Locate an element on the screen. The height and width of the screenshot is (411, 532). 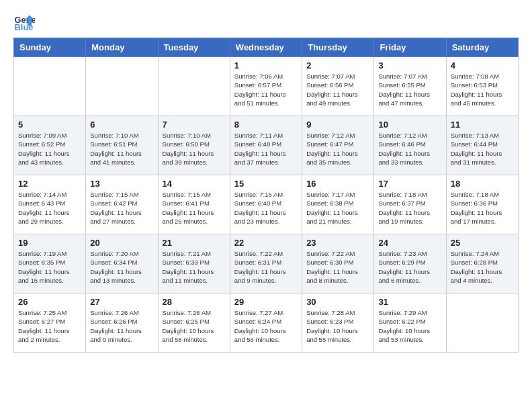
day-number: 5 is located at coordinates (50, 125).